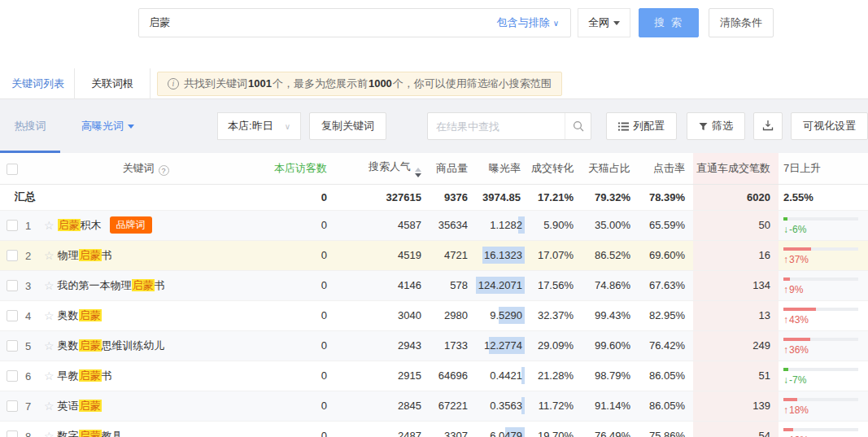 This screenshot has height=437, width=868. What do you see at coordinates (665, 285) in the screenshot?
I see `click-rate-cell: 67.63%` at bounding box center [665, 285].